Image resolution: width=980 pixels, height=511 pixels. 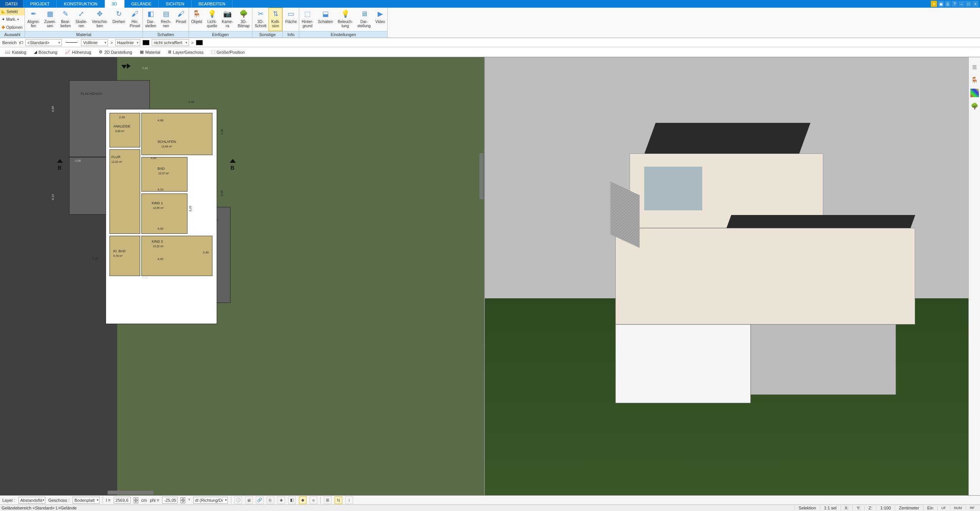 I want to click on ribbon-zuweisen-button: ▦Zuwei- sen, so click(x=50, y=19).